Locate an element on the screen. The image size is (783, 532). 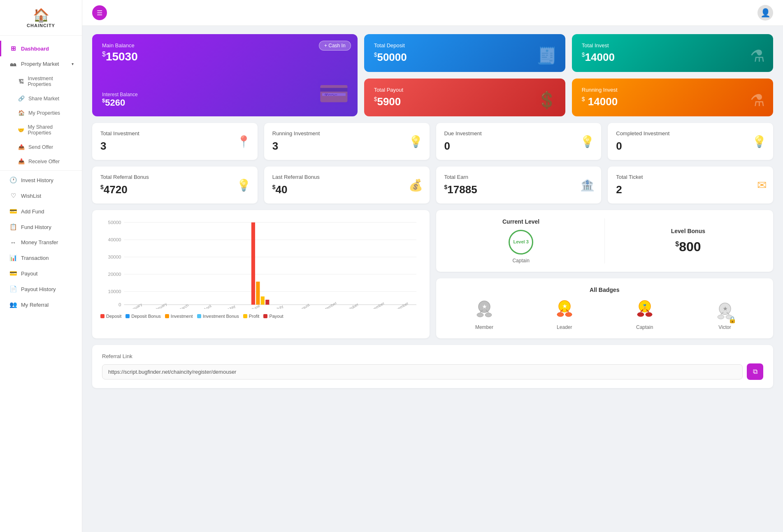
svg-text: January is located at coordinates (136, 305).